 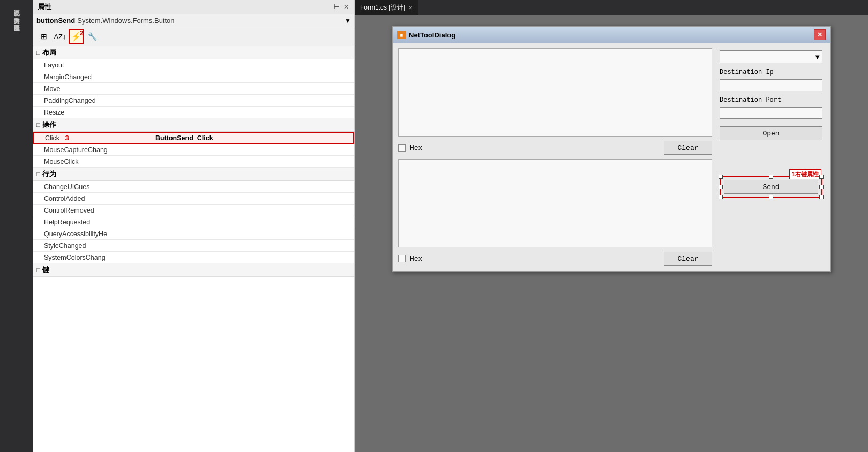 I want to click on handle-ml, so click(x=721, y=187).